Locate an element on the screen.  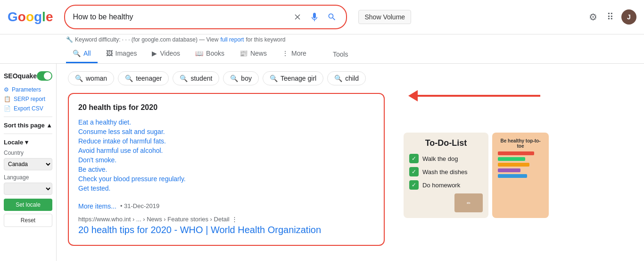
mic-button is located at coordinates (314, 17).